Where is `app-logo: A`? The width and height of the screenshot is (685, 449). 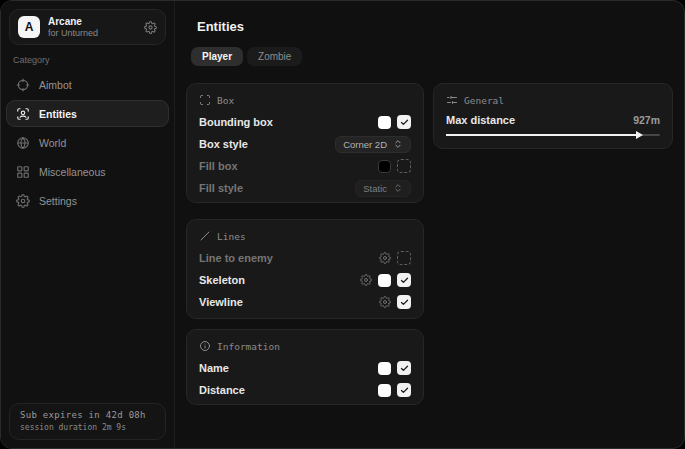
app-logo: A is located at coordinates (29, 27).